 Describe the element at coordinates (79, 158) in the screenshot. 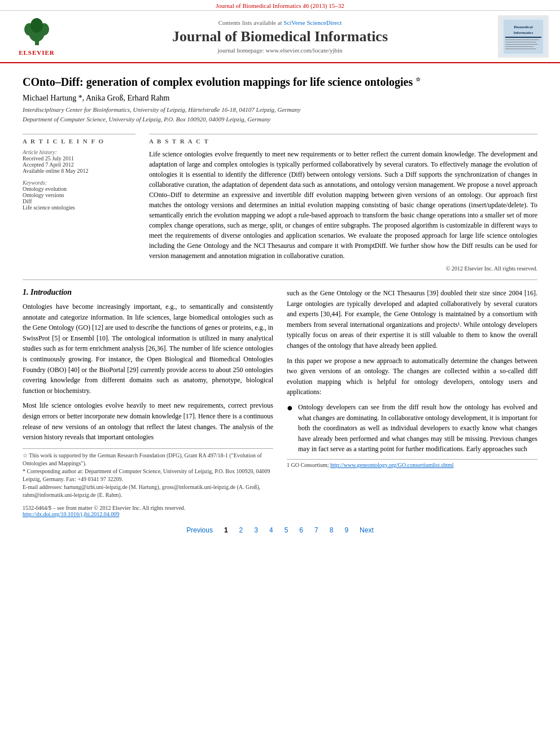

I see `received-date: Received 25 July 2011` at that location.